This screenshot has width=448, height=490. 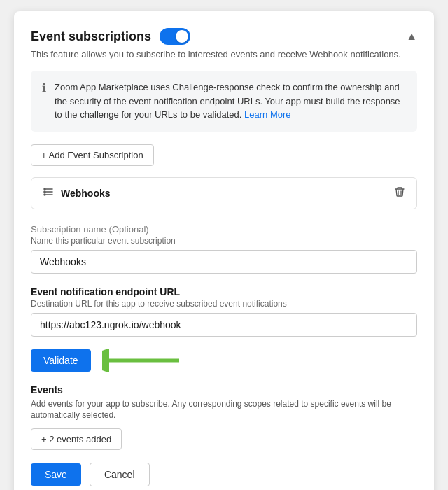 I want to click on action-row: Save Cancel, so click(x=224, y=475).